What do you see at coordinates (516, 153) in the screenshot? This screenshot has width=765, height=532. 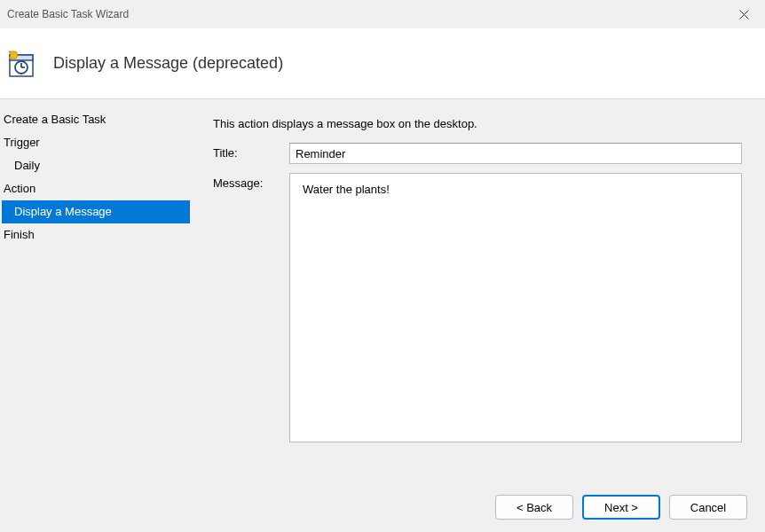 I see `title-input` at bounding box center [516, 153].